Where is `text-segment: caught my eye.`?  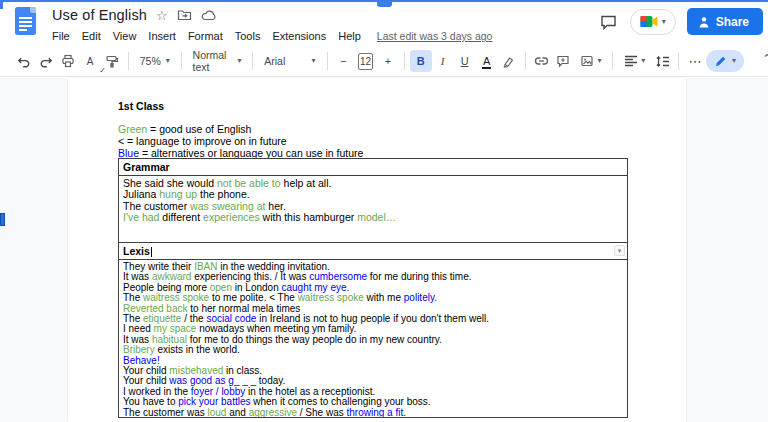
text-segment: caught my eye. is located at coordinates (315, 288).